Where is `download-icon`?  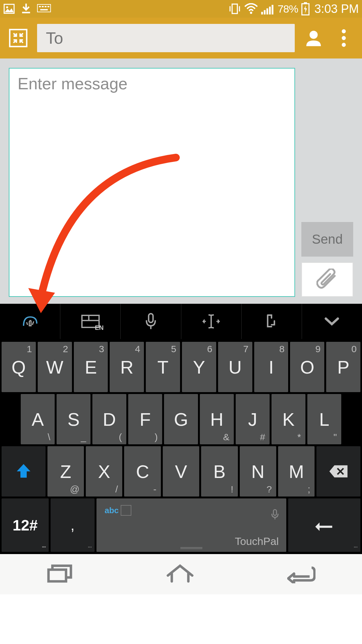 download-icon is located at coordinates (26, 9).